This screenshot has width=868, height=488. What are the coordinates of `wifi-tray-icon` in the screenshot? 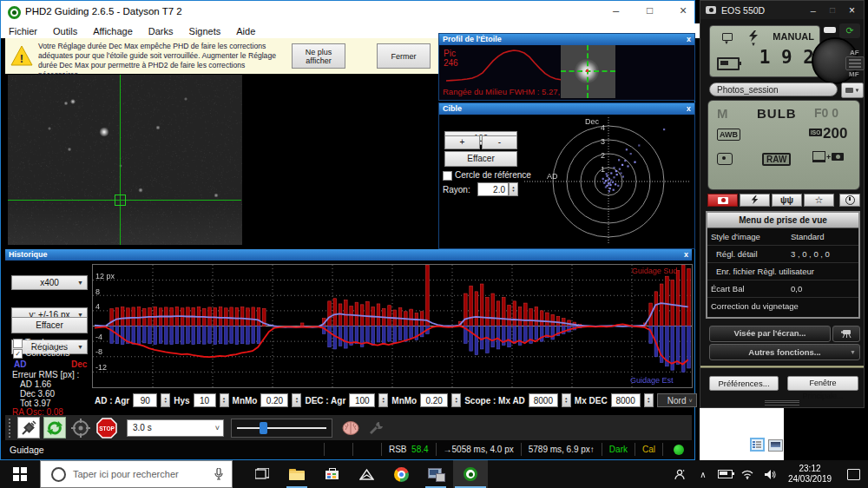 It's located at (747, 474).